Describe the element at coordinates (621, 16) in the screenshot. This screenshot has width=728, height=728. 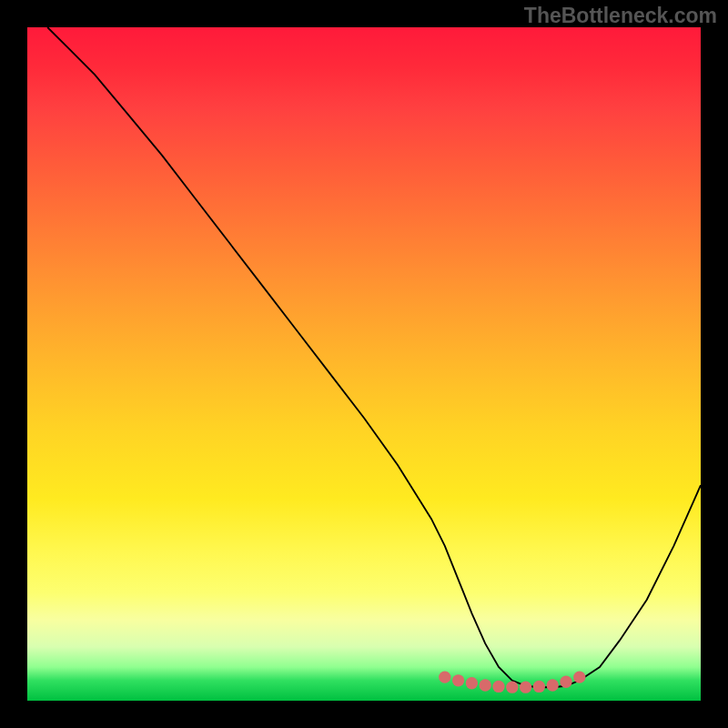
I see `watermark-text: TheBottleneck.com` at that location.